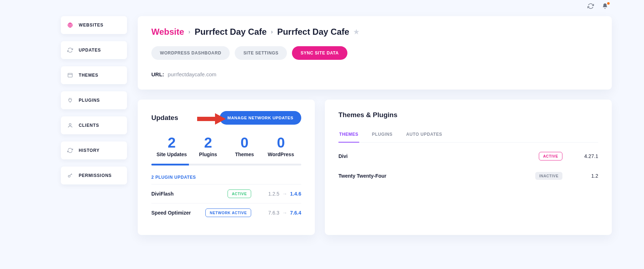 Image resolution: width=644 pixels, height=269 pixels. Describe the element at coordinates (226, 193) in the screenshot. I see `plugin-update-row: DiviFlash ACTIVE 1.2.5 → 1.4.6` at that location.